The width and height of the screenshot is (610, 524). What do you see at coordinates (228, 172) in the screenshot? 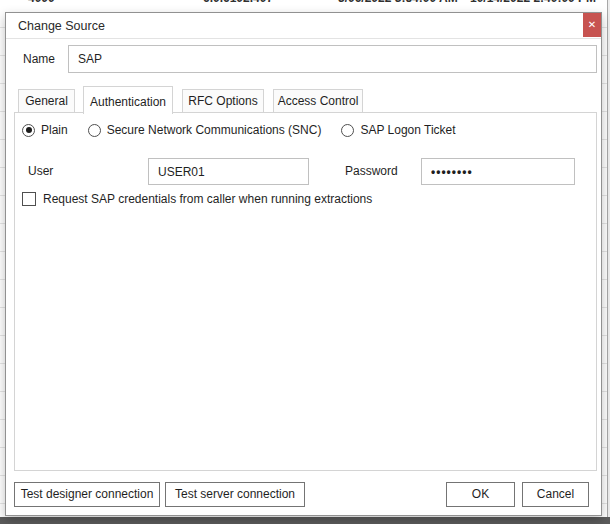
I see `user-input` at bounding box center [228, 172].